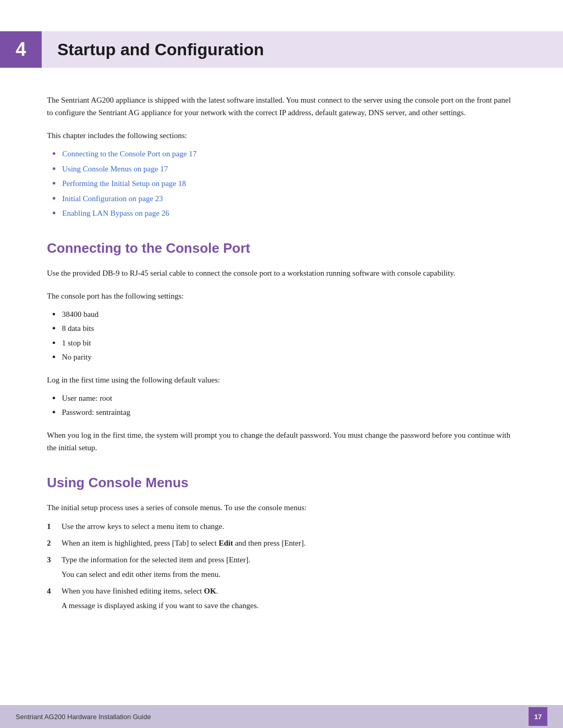 The width and height of the screenshot is (563, 728). I want to click on section1-paragraph-2: The console port has the following setti…, so click(282, 296).